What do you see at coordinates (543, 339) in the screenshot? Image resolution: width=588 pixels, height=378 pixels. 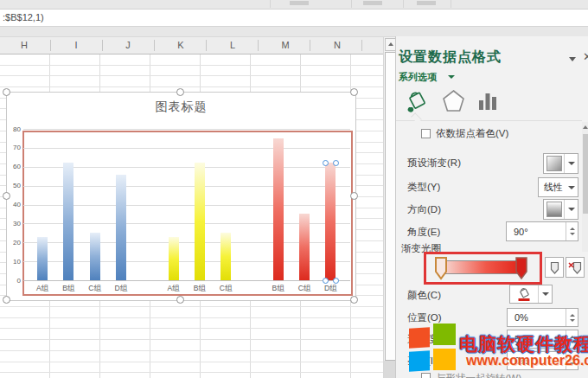 I see `transparency-spinner: 50%` at bounding box center [543, 339].